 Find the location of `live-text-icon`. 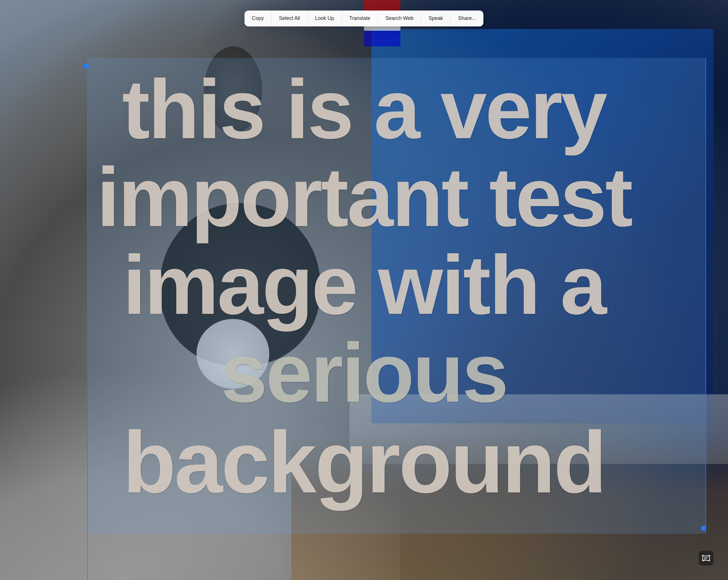

live-text-icon is located at coordinates (706, 558).